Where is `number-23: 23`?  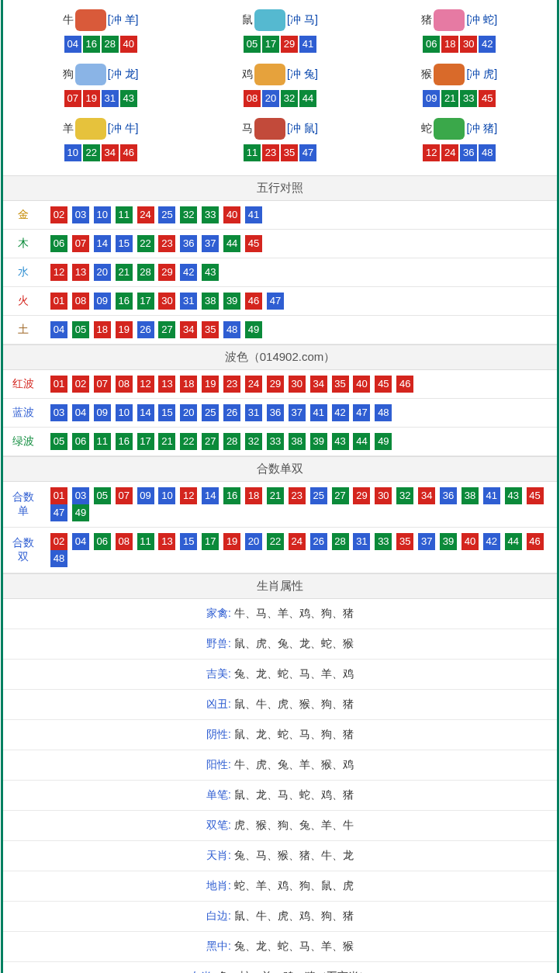 number-23: 23 is located at coordinates (297, 496).